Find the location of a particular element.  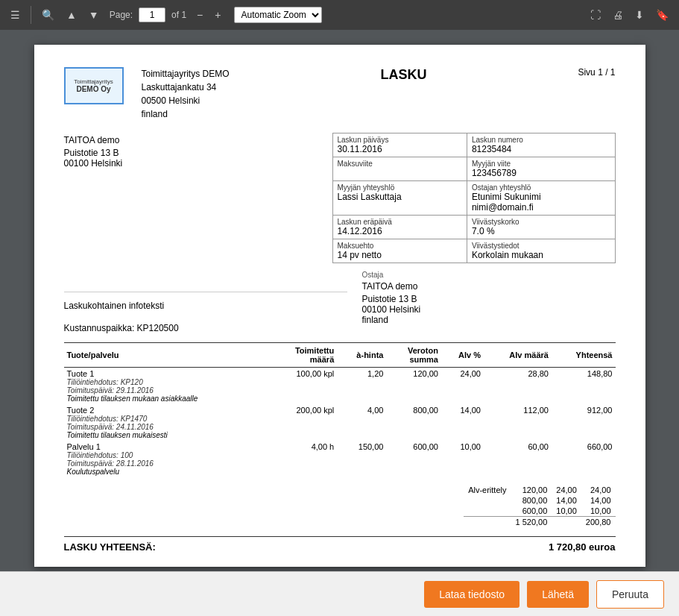

buyer-info-section: Laskukohtainen infoteksti Kustannuspaikk… is located at coordinates (340, 304).